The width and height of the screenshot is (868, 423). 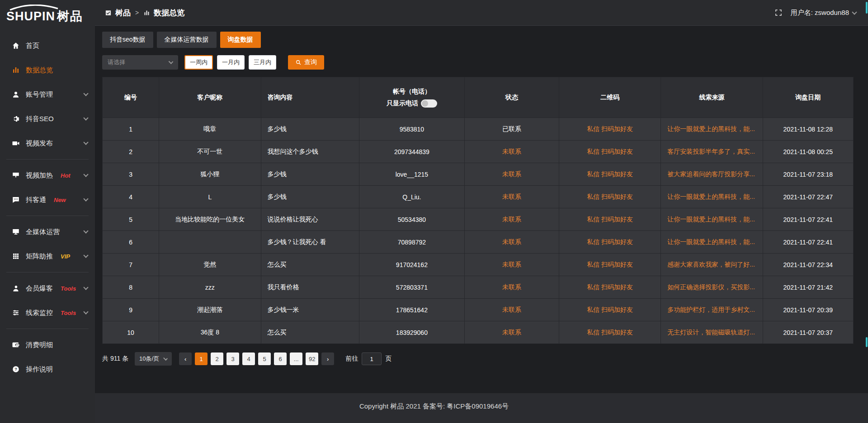 What do you see at coordinates (311, 62) in the screenshot?
I see `search-button-label: 查询` at bounding box center [311, 62].